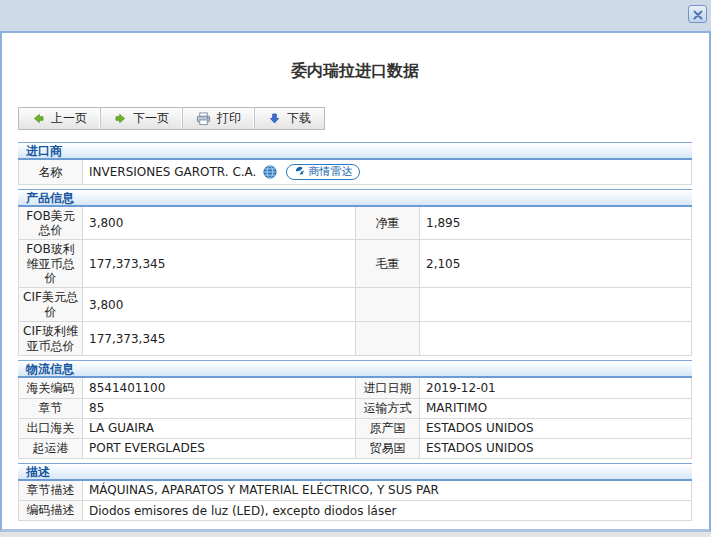 This screenshot has width=711, height=537. Describe the element at coordinates (355, 198) in the screenshot. I see `product-section-header: 产品信息` at that location.